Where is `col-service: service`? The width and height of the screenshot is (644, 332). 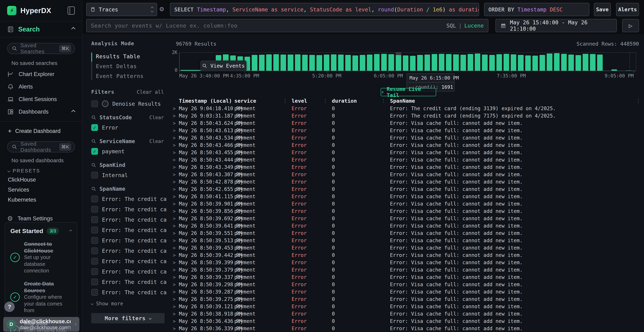 col-service: service is located at coordinates (263, 101).